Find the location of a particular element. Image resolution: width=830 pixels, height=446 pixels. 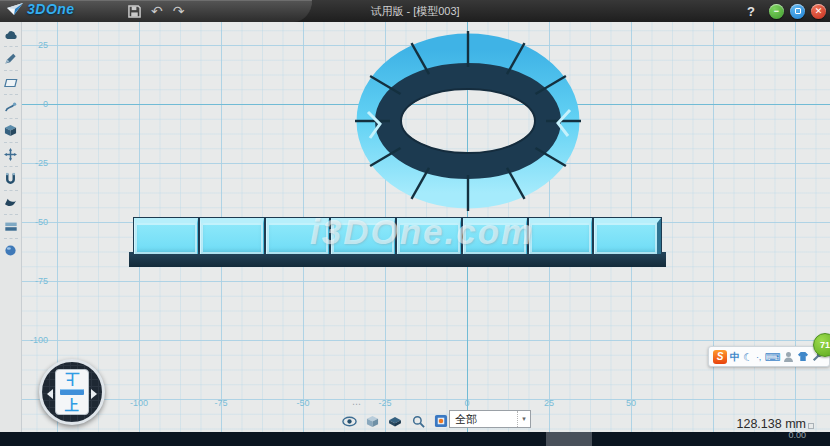

y-tick: -25 is located at coordinates (36, 163).